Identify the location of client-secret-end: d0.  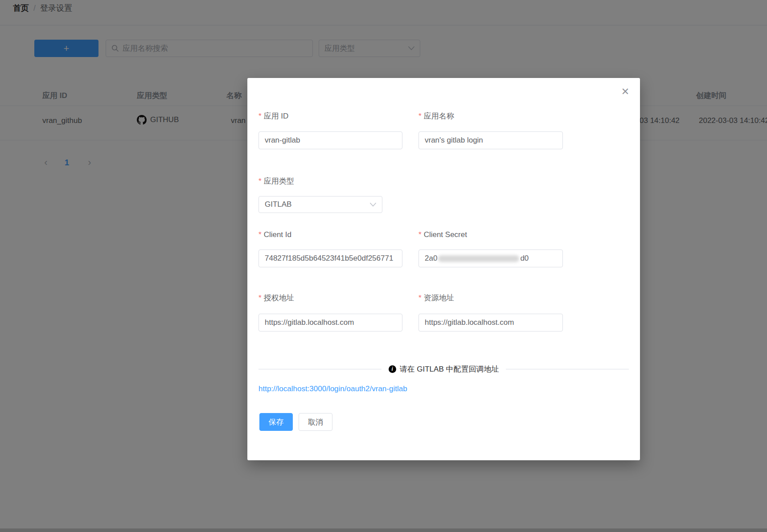
(524, 258).